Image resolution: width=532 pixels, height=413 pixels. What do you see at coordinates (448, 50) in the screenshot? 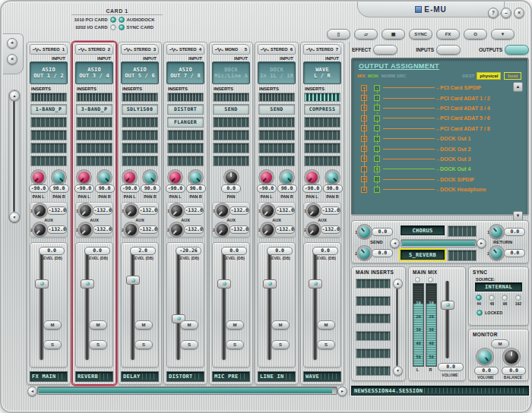
I see `tab-inputs-button` at bounding box center [448, 50].